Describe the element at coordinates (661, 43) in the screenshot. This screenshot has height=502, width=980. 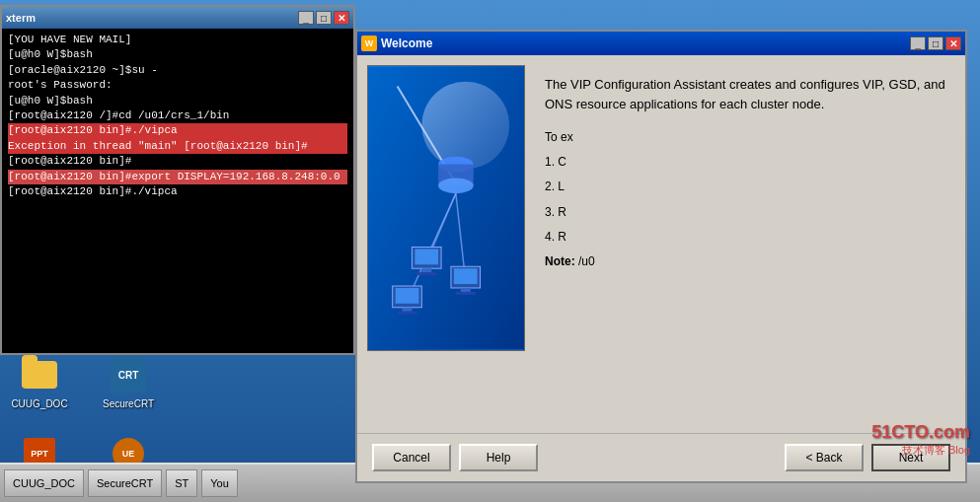
I see `vip-titlebar: W Welcome _ □ ✕` at that location.